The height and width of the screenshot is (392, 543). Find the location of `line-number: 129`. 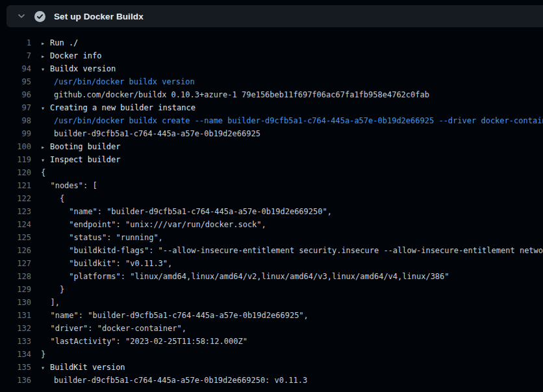

line-number: 129 is located at coordinates (16, 289).